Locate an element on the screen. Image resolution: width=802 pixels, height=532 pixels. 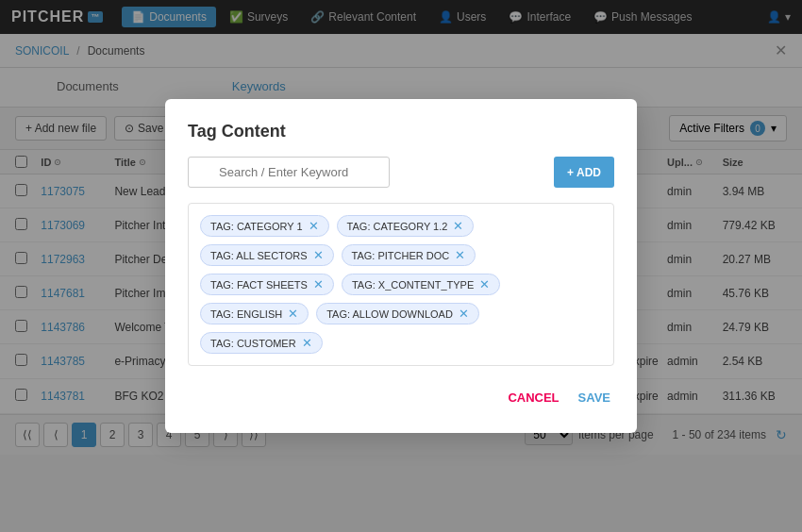
tag-remove-1: ✕ is located at coordinates (459, 226).